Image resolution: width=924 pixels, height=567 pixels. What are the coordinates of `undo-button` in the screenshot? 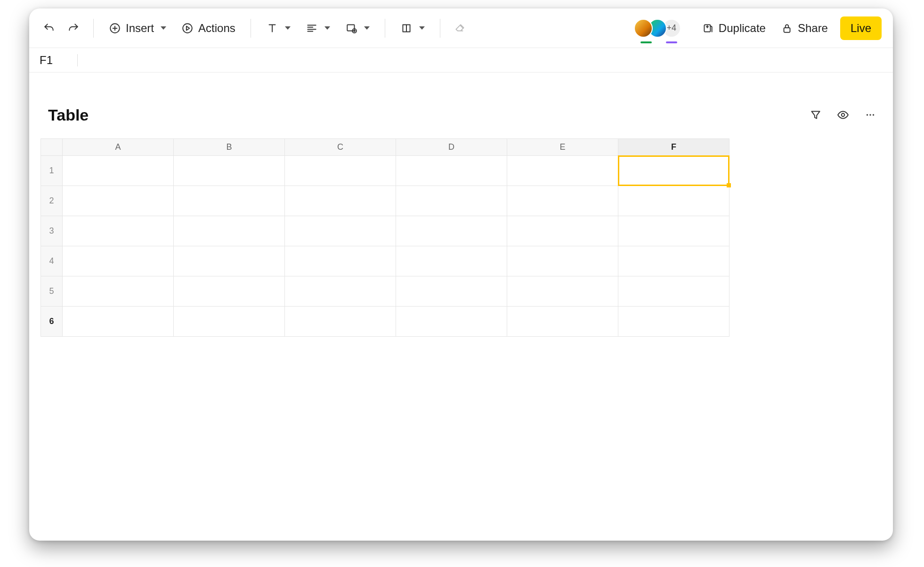 It's located at (49, 28).